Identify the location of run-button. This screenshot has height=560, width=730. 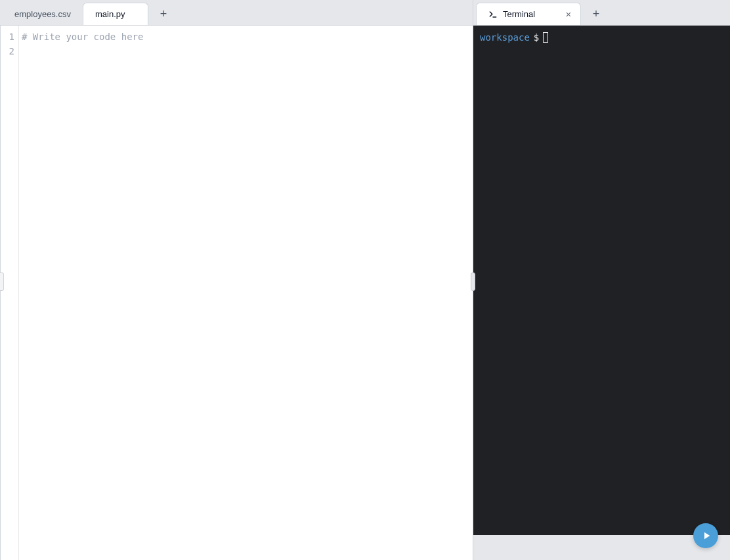
(706, 536).